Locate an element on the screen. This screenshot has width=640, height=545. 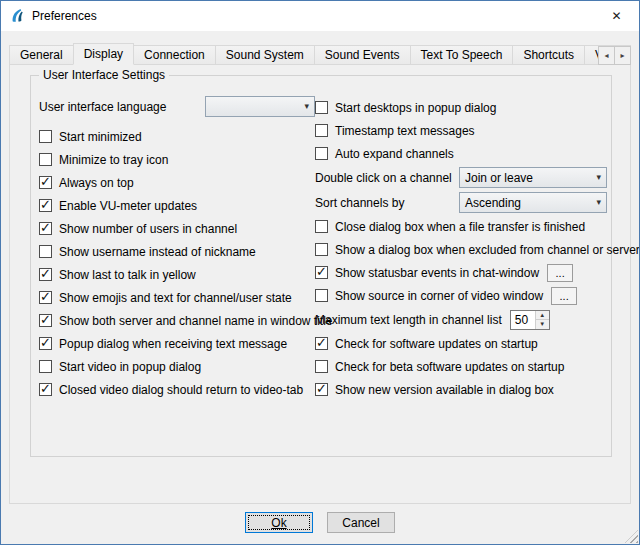
spin-down-button: ▼ is located at coordinates (542, 324).